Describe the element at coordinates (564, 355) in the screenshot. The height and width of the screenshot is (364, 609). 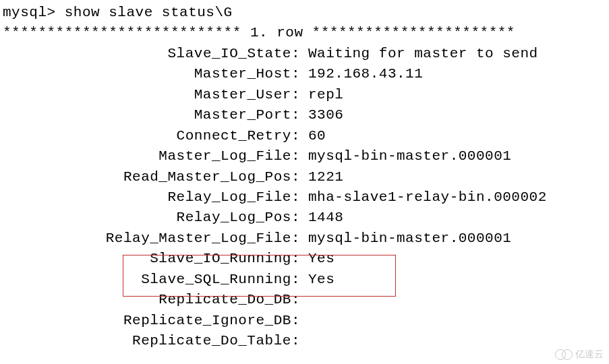
I see `cloud-icon` at that location.